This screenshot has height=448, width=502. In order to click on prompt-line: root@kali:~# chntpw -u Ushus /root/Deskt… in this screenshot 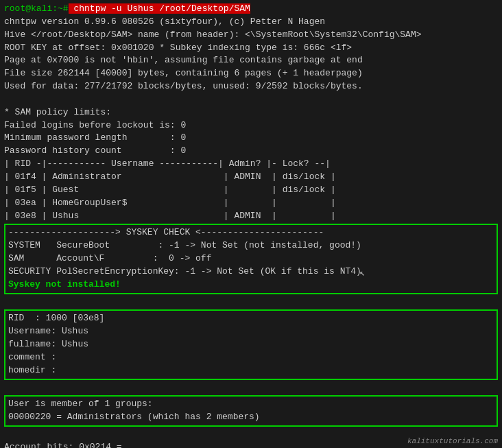, I will do `click(251, 10)`.